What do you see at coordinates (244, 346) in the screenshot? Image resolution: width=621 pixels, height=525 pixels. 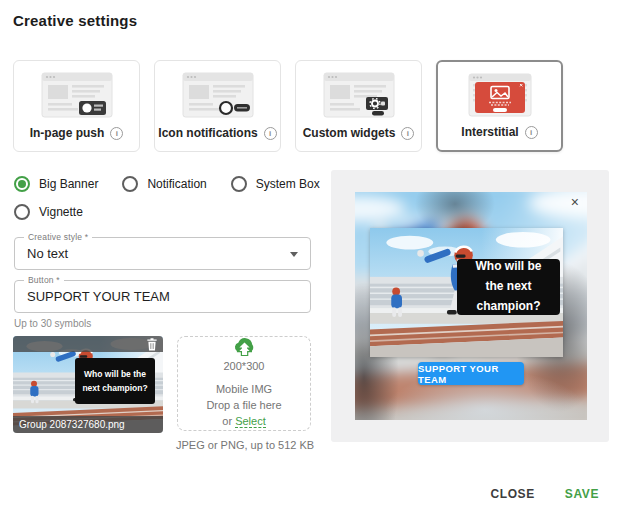 I see `cloud-upload-icon` at bounding box center [244, 346].